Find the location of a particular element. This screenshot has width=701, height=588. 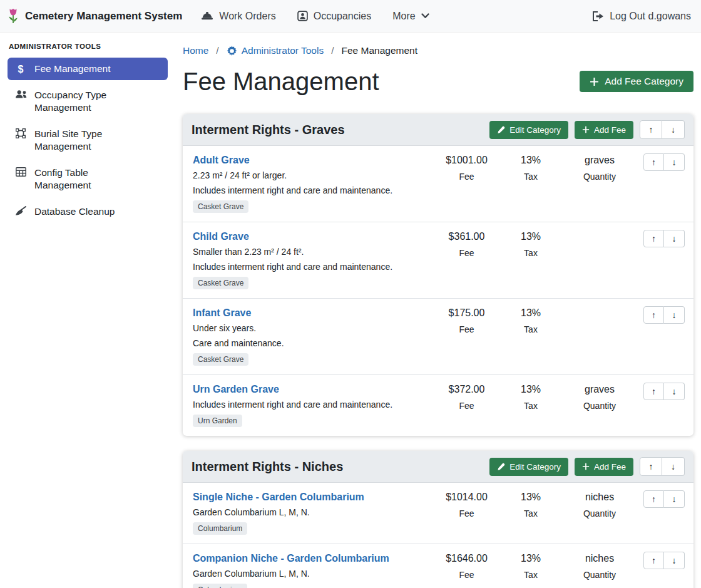

fee-name-link: Adult Grave is located at coordinates (222, 160).